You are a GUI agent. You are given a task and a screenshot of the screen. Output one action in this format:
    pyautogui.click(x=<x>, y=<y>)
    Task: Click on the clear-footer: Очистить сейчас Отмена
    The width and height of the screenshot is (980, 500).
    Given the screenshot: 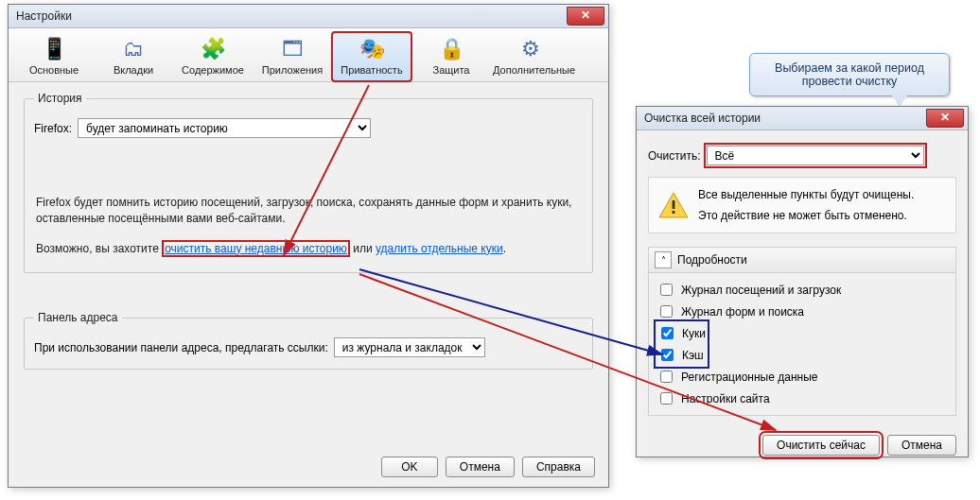 What is the action you would take?
    pyautogui.click(x=802, y=446)
    